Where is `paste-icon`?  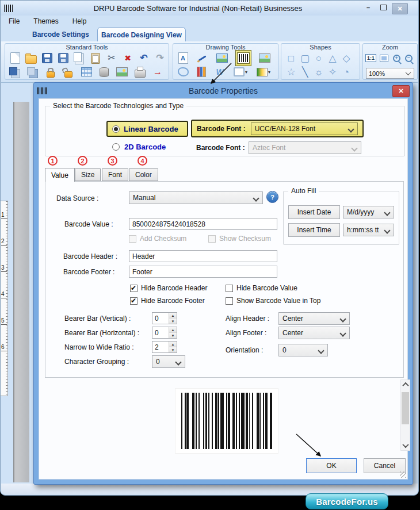
paste-icon is located at coordinates (96, 58).